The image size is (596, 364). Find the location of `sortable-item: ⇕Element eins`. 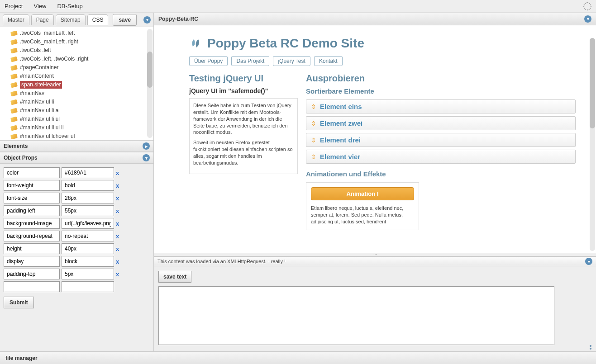

sortable-item: ⇕Element eins is located at coordinates (441, 107).